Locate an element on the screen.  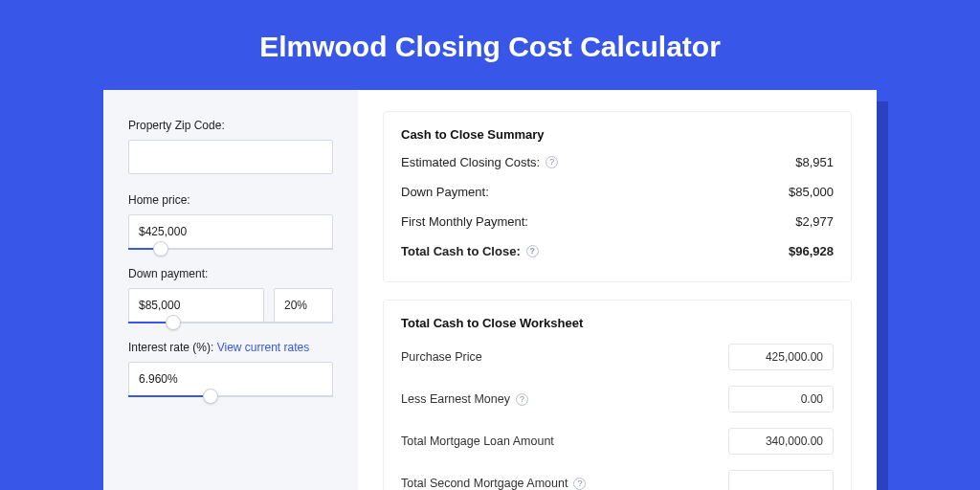
zip-label: Property Zip Code: is located at coordinates (231, 125).